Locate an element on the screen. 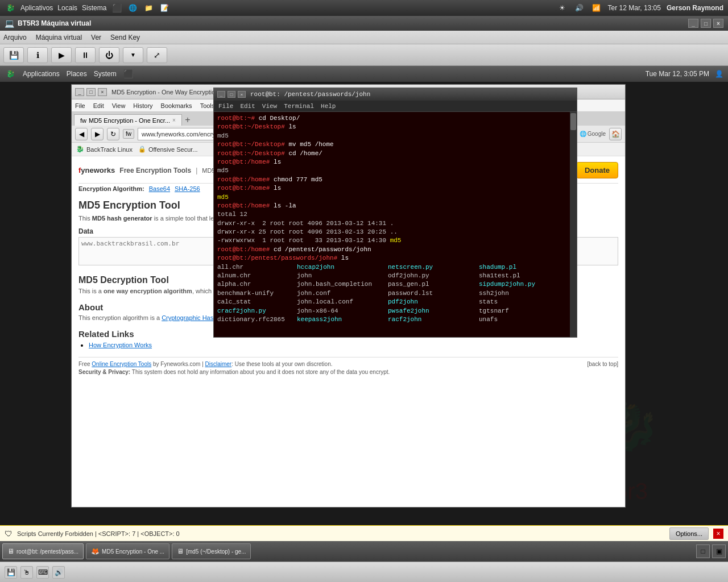 This screenshot has height=582, width=728. base64-link: Base64 is located at coordinates (159, 189).